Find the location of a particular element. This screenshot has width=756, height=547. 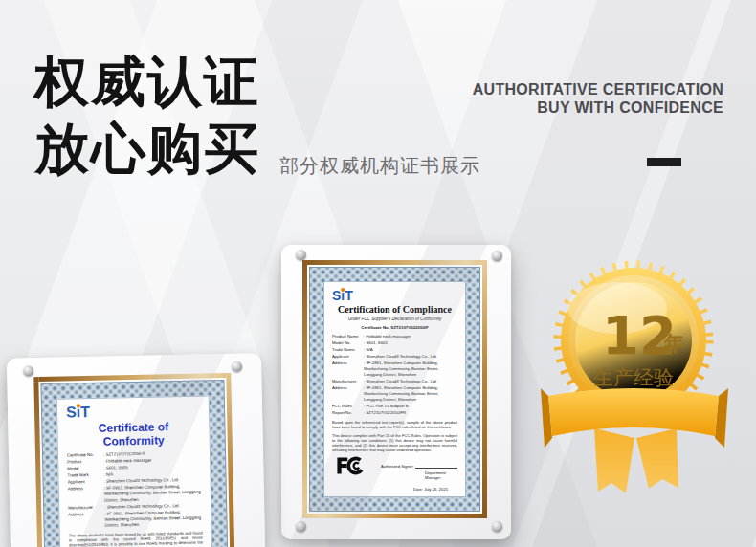

headline-en-line1: AUTHORITATIVE CERTIFICATION is located at coordinates (598, 90).